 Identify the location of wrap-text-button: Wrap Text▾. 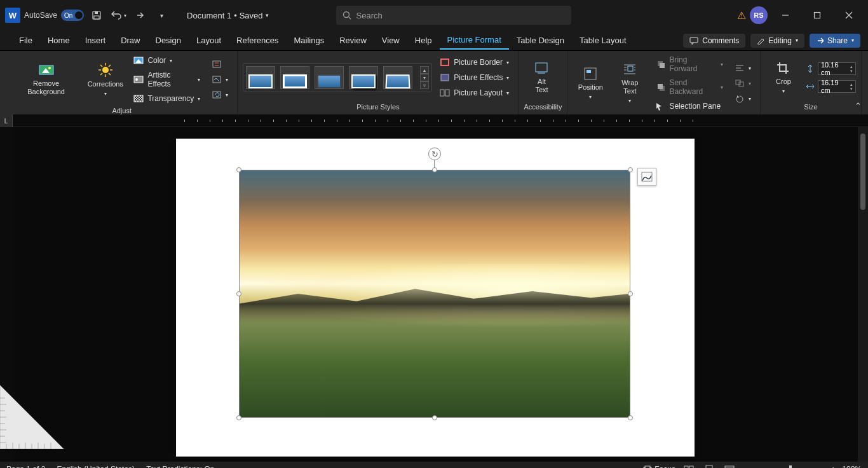
(630, 83).